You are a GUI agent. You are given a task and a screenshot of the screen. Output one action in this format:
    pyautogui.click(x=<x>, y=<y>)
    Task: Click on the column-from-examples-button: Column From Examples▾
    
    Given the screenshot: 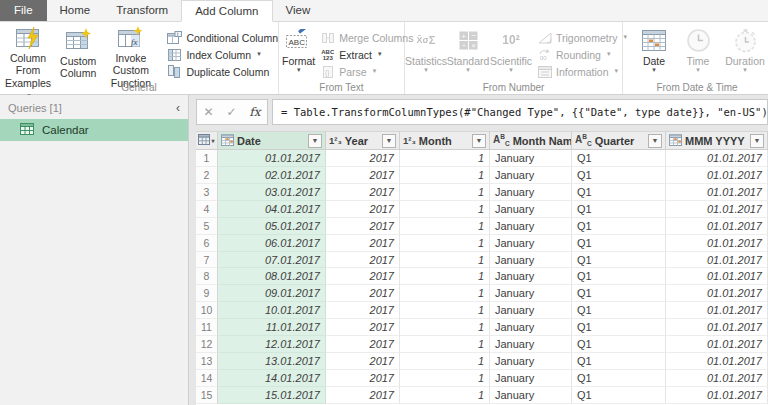 What is the action you would take?
    pyautogui.click(x=28, y=52)
    